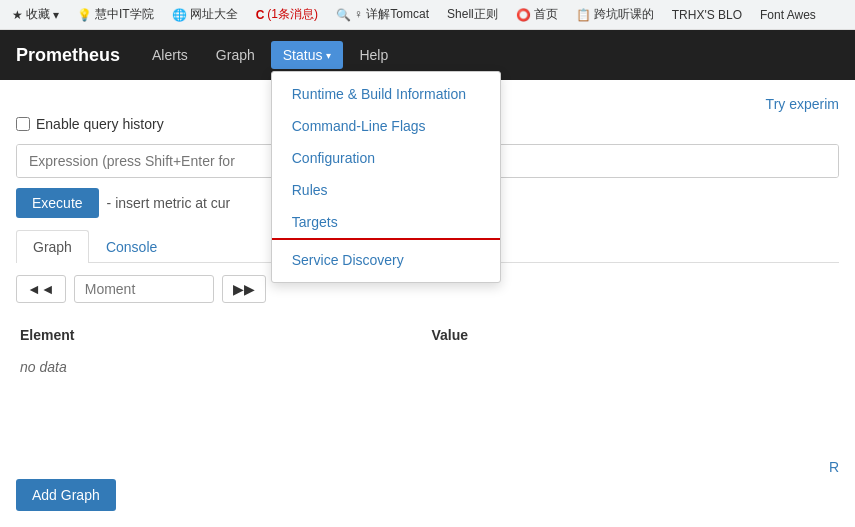 The width and height of the screenshot is (855, 527). Describe the element at coordinates (386, 94) in the screenshot. I see `dropdown-runtime: Runtime & Build Information` at that location.